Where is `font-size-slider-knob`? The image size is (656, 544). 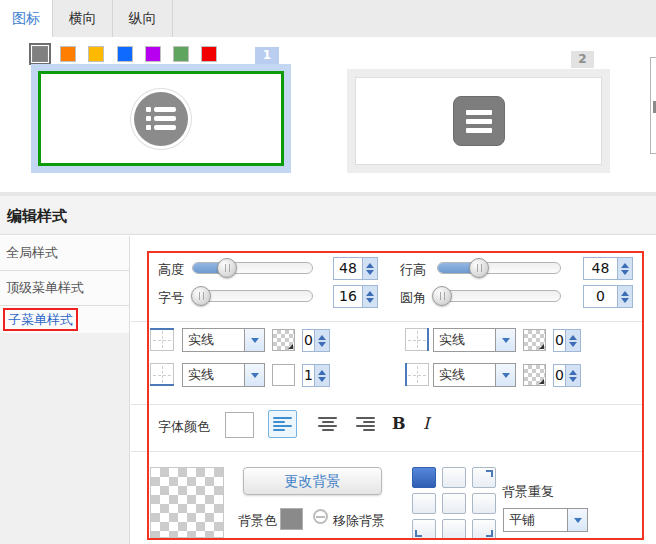
font-size-slider-knob is located at coordinates (201, 296).